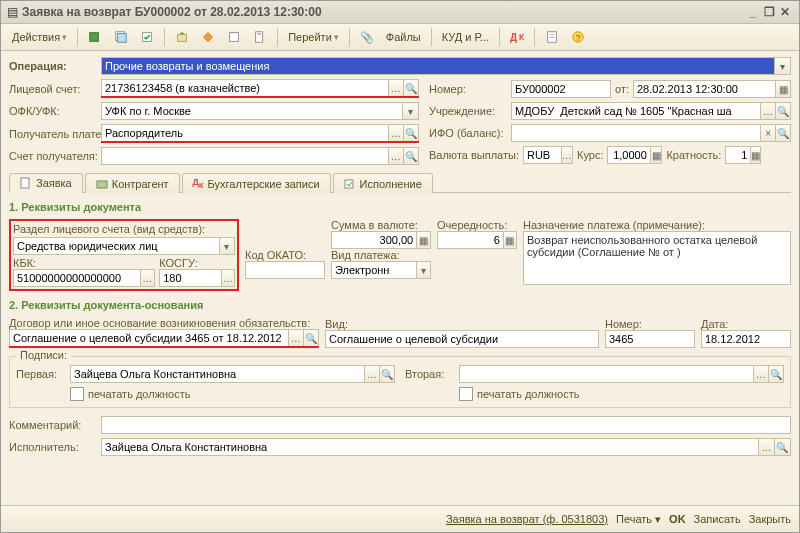  What do you see at coordinates (712, 89) in the screenshot?
I see `date-field: ▦` at bounding box center [712, 89].